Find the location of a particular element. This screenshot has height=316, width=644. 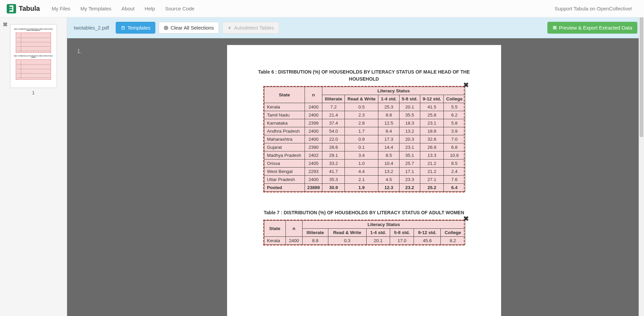

table-cell: 12.5 is located at coordinates (389, 123).